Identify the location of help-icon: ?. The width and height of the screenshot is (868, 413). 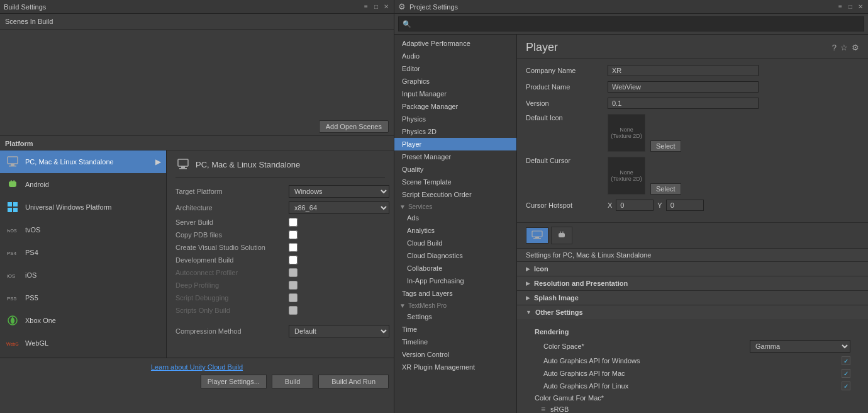
(834, 48).